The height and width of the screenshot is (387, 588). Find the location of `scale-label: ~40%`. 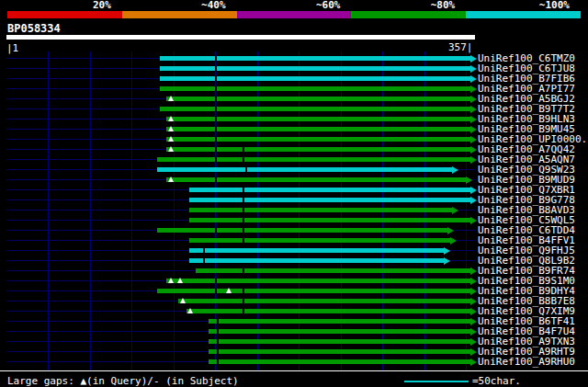

scale-label: ~40% is located at coordinates (180, 6).